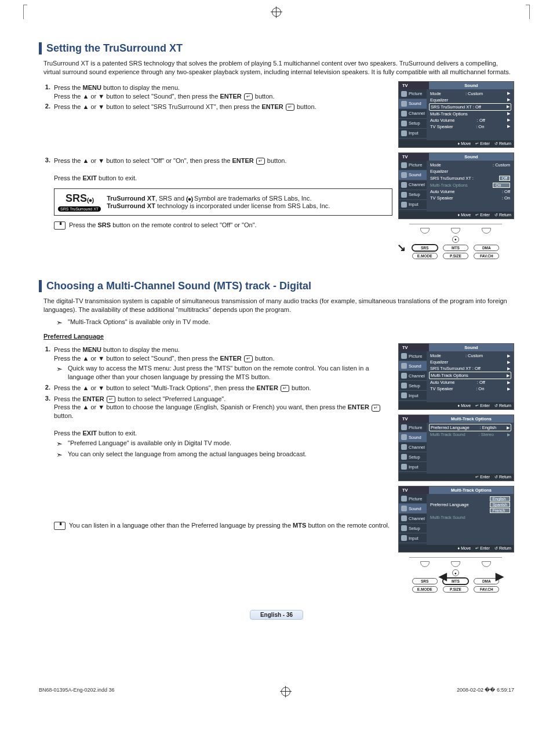 The height and width of the screenshot is (756, 553). Describe the element at coordinates (456, 519) in the screenshot. I see `osd-language-options: TVMulti-Track Options Picture Sound Chan…` at that location.